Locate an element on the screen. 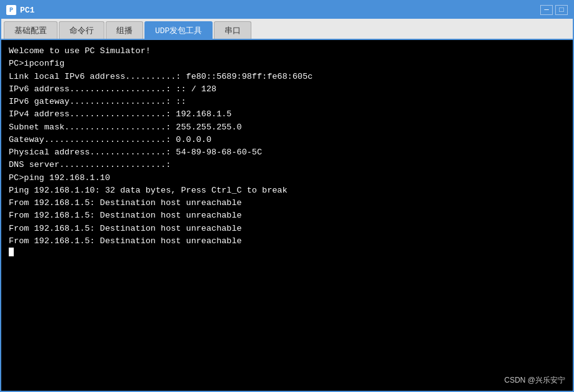 This screenshot has height=392, width=574. tab-udp: UDP发包工具 is located at coordinates (179, 30).